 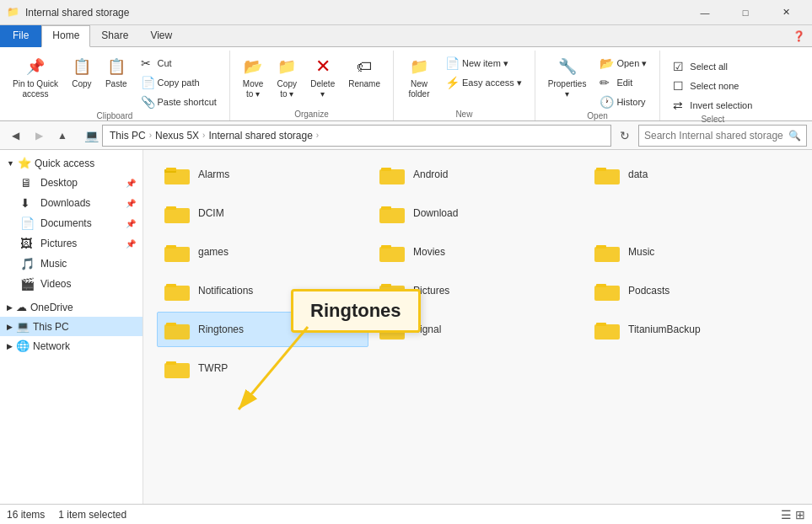 What do you see at coordinates (179, 83) in the screenshot?
I see `copy-path-button: 📄 Copy path` at bounding box center [179, 83].